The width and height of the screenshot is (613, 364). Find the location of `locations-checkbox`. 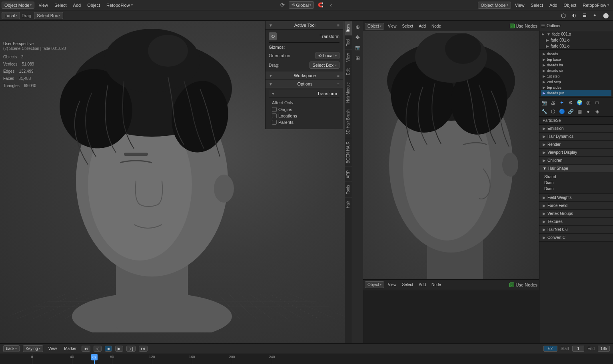

locations-checkbox is located at coordinates (274, 116).